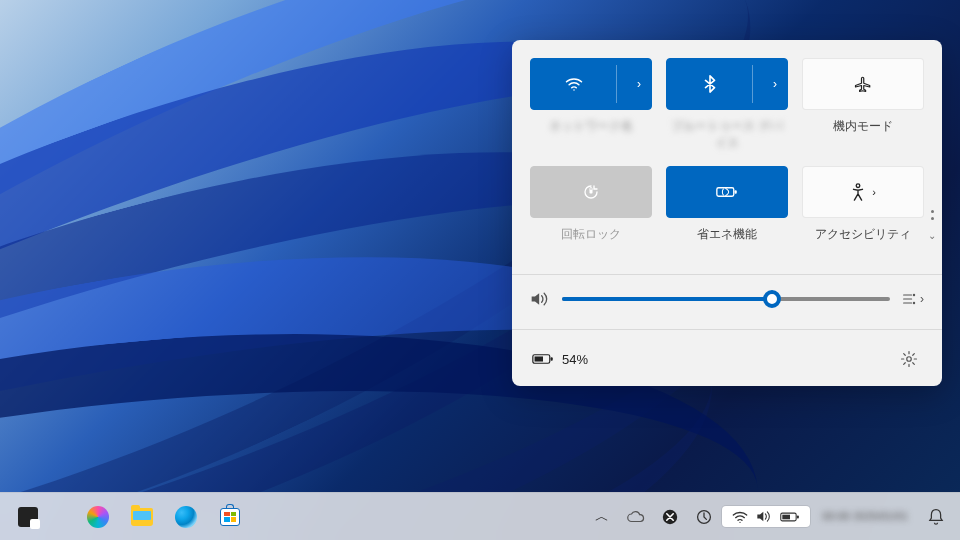 Image resolution: width=960 pixels, height=540 pixels. I want to click on copilot-icon, so click(98, 517).